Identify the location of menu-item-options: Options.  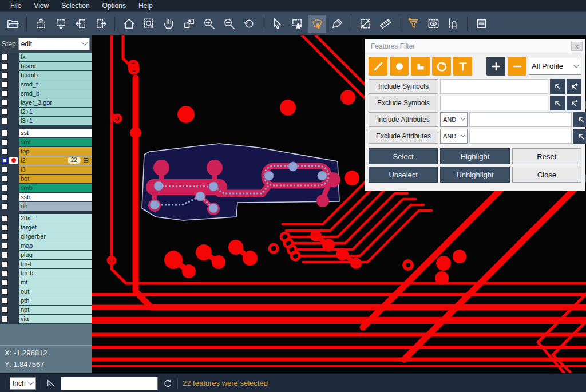
(114, 6).